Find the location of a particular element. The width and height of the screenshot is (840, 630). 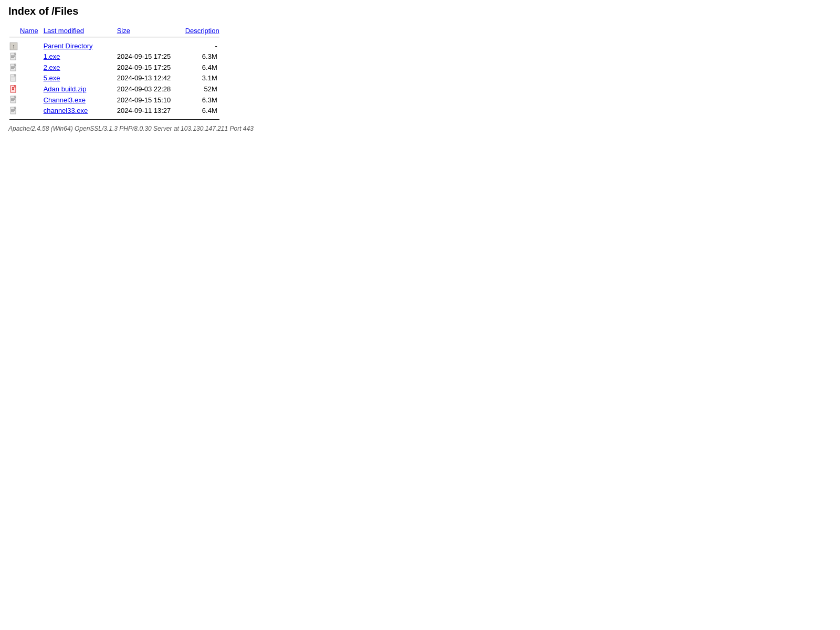

file-date-cell: 2024-09-13 12:42 is located at coordinates (150, 79).